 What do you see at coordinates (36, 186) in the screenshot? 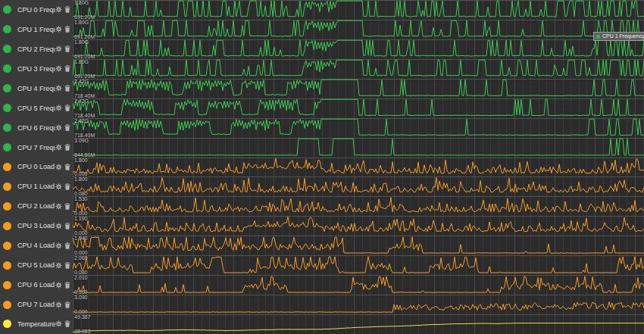
I see `sensor-row-sidebar: CPU 1 Load` at bounding box center [36, 186].